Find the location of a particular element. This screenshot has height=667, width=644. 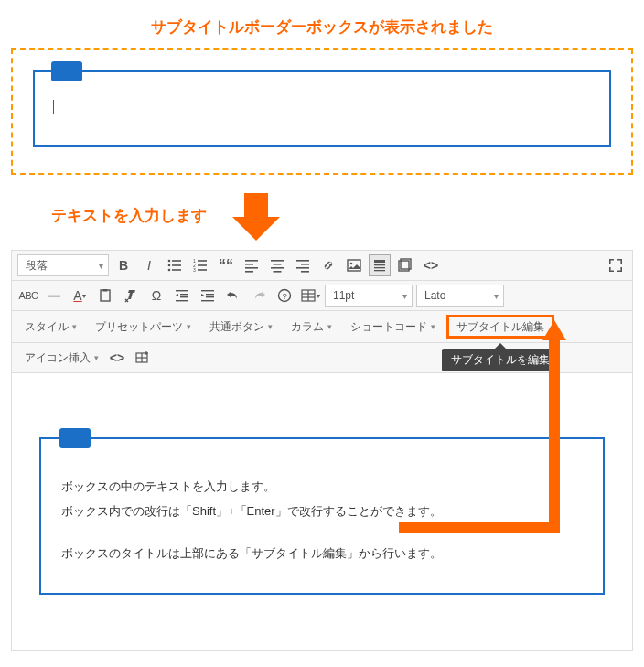

text-color-button: A ▾ is located at coordinates (80, 296).